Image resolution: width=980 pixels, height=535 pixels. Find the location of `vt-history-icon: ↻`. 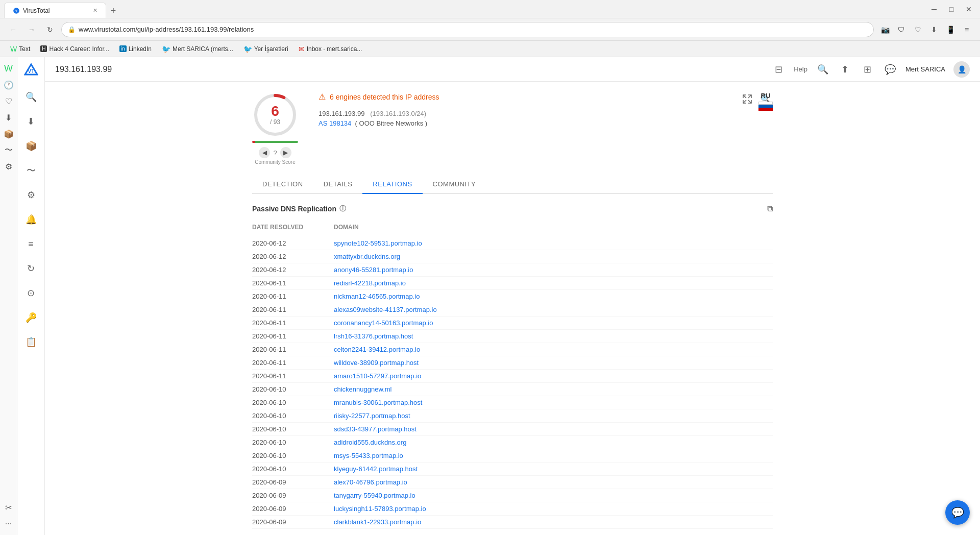

vt-history-icon: ↻ is located at coordinates (31, 269).